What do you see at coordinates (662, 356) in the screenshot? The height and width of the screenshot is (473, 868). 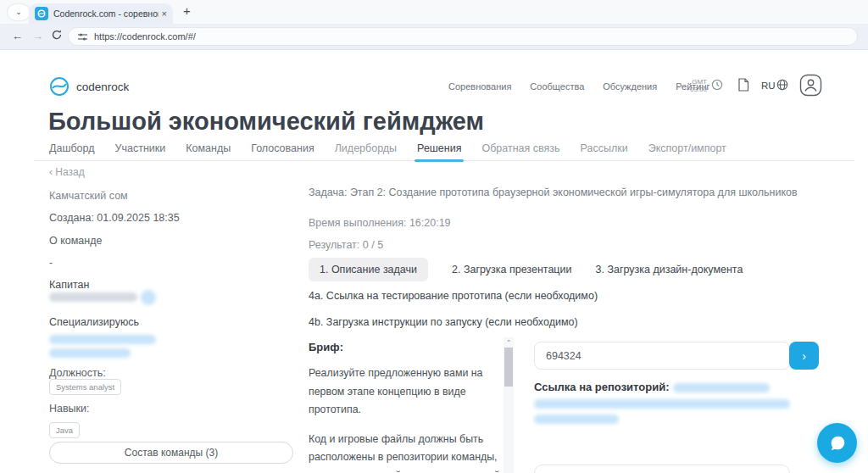 I see `code-input` at bounding box center [662, 356].